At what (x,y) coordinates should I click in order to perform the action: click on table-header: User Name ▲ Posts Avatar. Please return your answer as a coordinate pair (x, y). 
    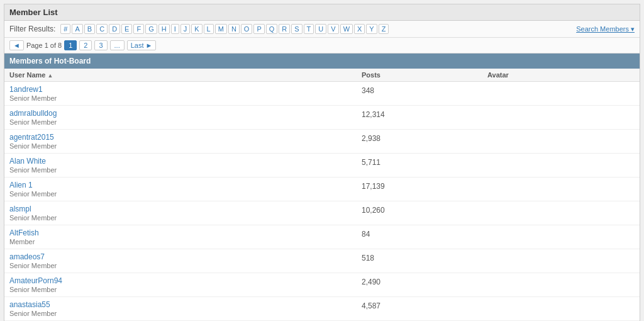
    Looking at the image, I should click on (322, 76).